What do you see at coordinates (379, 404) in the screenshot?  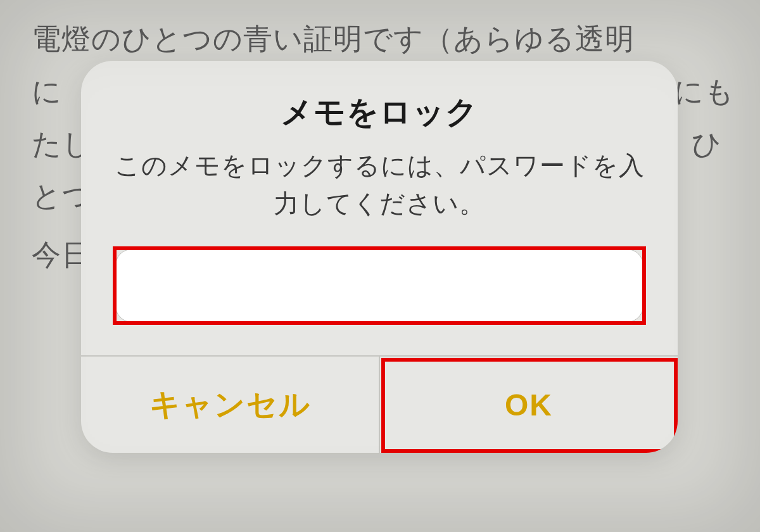 I see `dialog-button-row: キャンセル OK` at bounding box center [379, 404].